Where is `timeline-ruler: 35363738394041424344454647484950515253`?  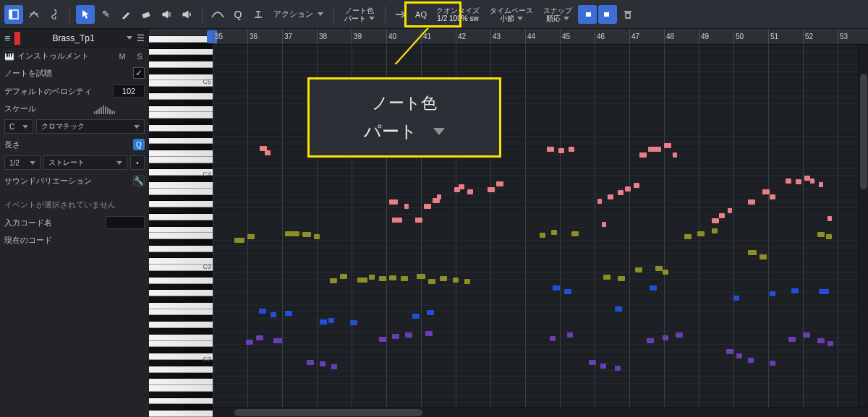
timeline-ruler: 35363738394041424344454647484950515253 is located at coordinates (540, 37).